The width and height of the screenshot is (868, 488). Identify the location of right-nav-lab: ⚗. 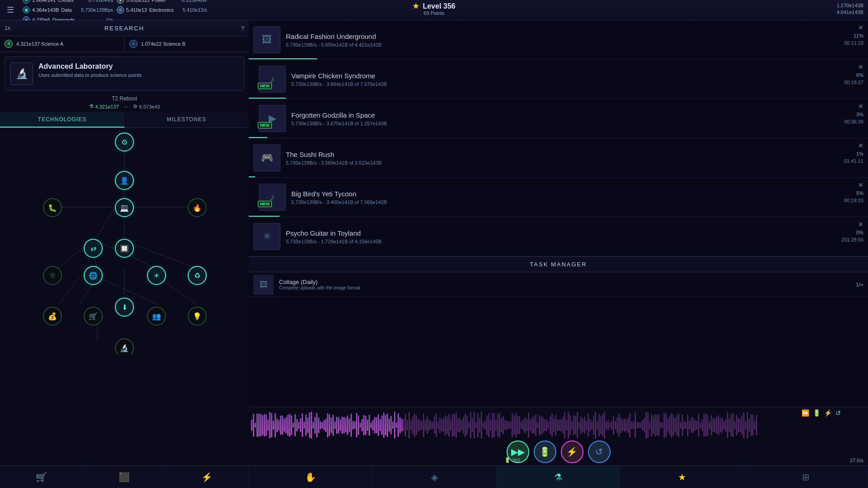
(559, 477).